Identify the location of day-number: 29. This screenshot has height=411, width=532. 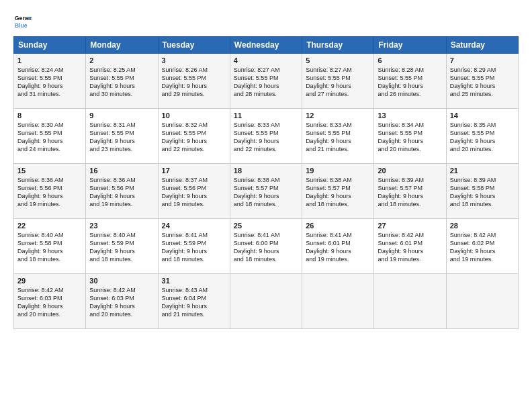
(50, 281).